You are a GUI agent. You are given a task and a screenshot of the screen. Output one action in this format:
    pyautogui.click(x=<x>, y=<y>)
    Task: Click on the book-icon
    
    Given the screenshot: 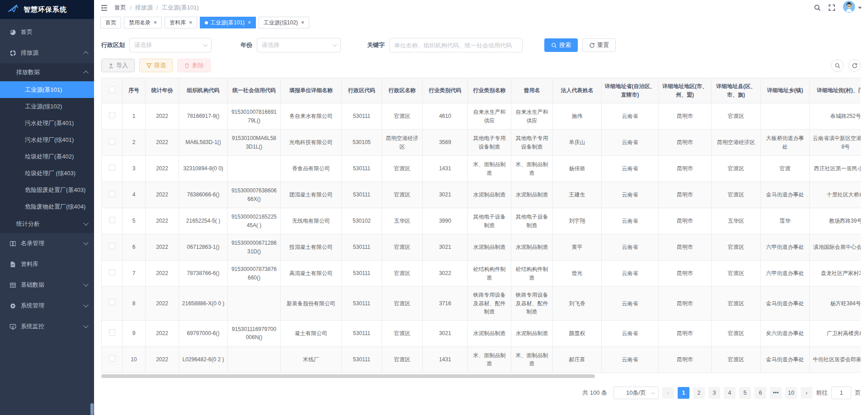 What is the action you would take?
    pyautogui.click(x=13, y=244)
    